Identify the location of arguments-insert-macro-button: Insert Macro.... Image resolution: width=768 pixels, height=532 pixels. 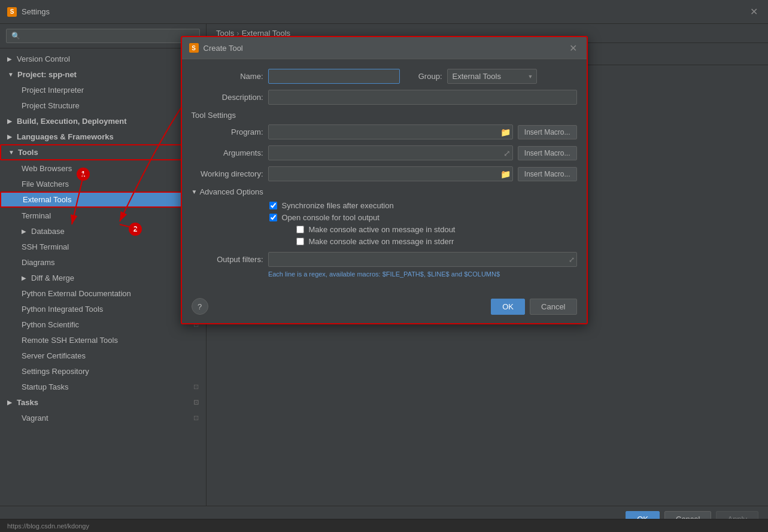
(547, 153).